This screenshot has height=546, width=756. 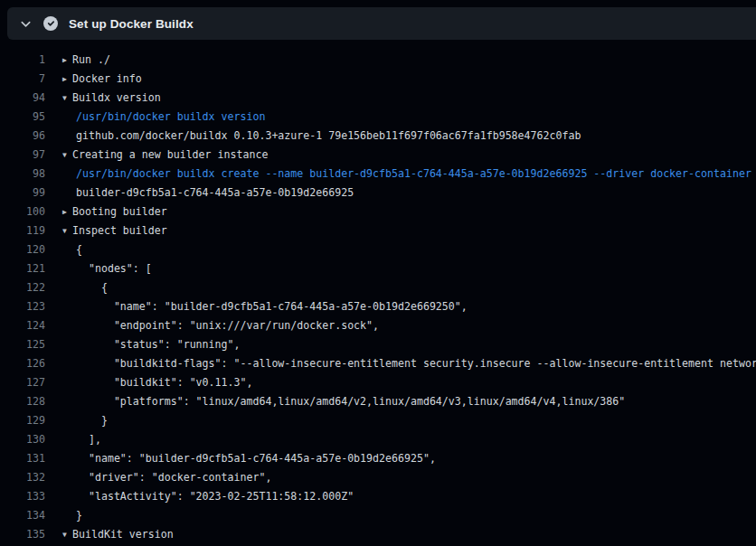 What do you see at coordinates (23, 535) in the screenshot?
I see `line-number: 135` at bounding box center [23, 535].